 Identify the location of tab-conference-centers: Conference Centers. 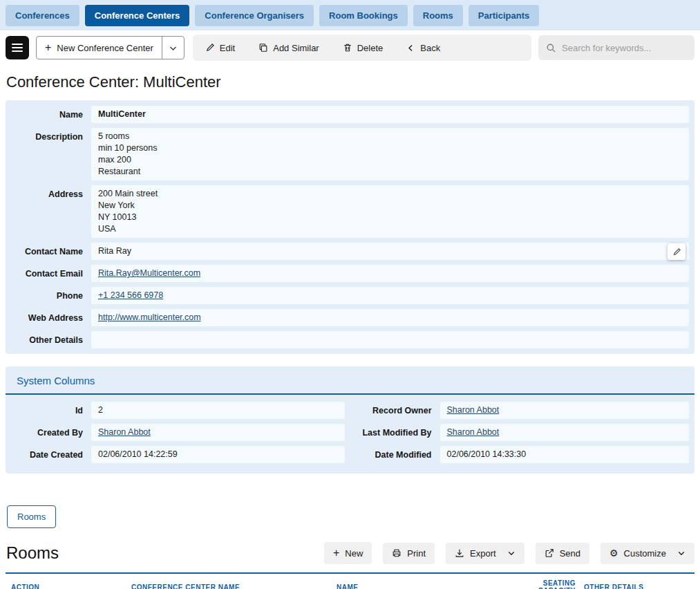
(138, 15).